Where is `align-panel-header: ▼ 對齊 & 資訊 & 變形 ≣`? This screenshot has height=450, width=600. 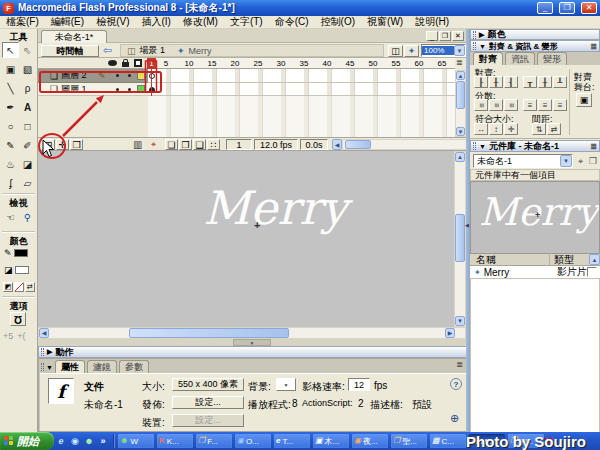 align-panel-header: ▼ 對齊 & 資訊 & 變形 ≣ is located at coordinates (535, 46).